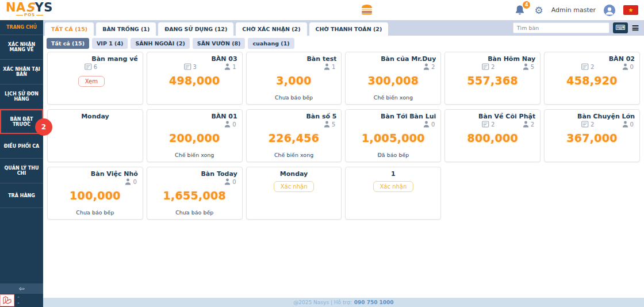  Describe the element at coordinates (334, 67) in the screenshot. I see `guest-count-value: 1` at that location.